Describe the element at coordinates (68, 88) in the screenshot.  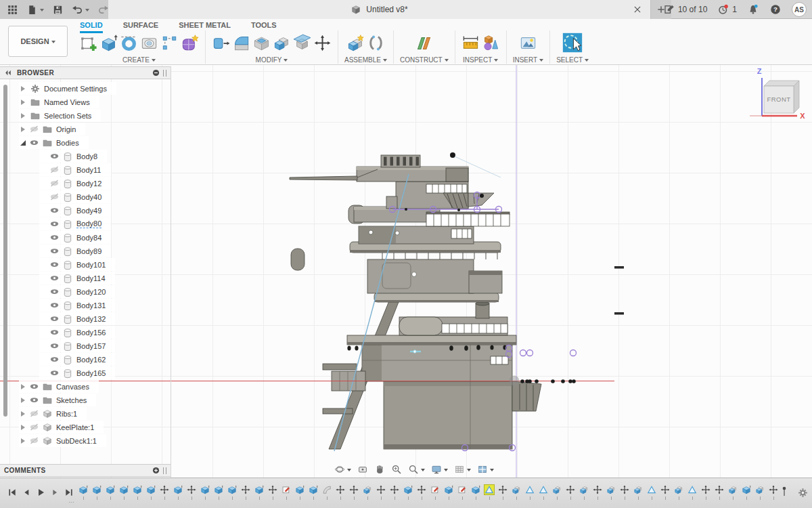
I see `browser-item: Document Settings` at that location.